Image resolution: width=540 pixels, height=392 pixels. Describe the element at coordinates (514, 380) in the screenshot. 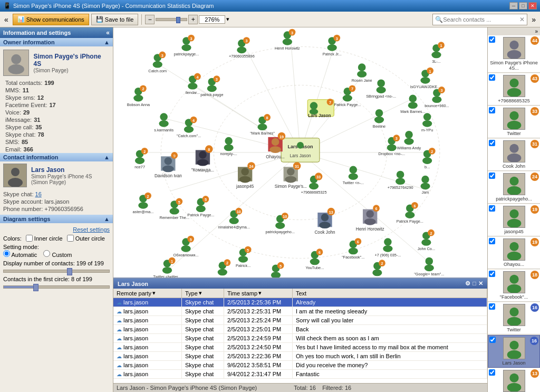

I see `right-contact-card: 13 update+zrdol1=l...` at that location.